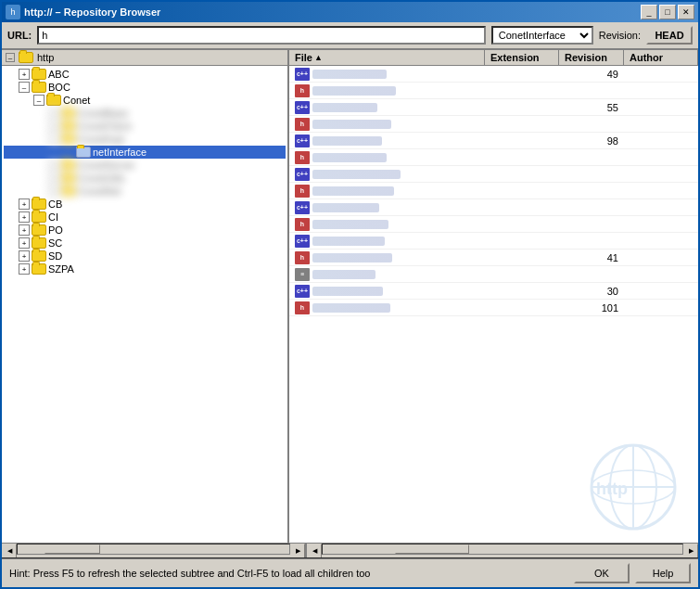  I want to click on app-icon: h, so click(13, 12).